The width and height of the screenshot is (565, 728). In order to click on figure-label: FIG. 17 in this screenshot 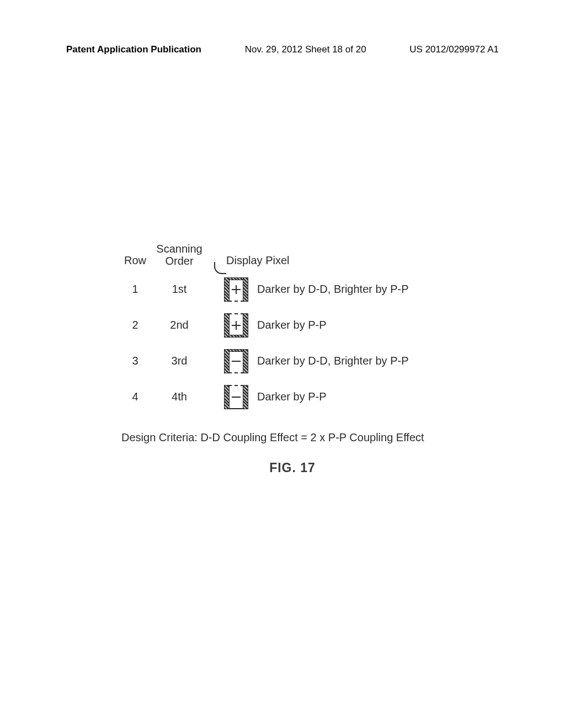, I will do `click(292, 468)`.